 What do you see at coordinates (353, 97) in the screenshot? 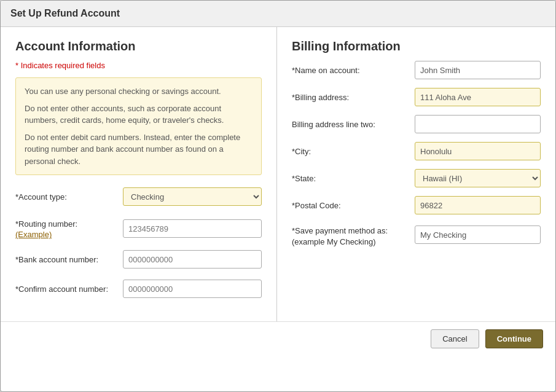
I see `billing-address-label: *Billing address:` at bounding box center [353, 97].